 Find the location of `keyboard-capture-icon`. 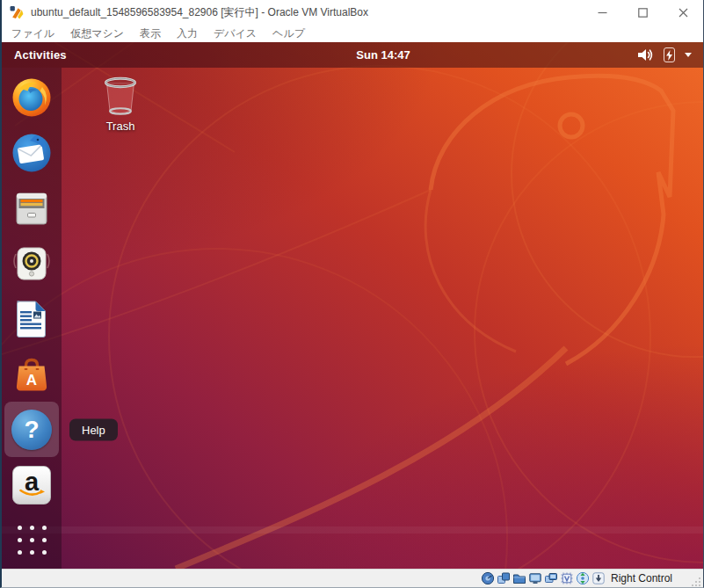

keyboard-capture-icon is located at coordinates (599, 578).